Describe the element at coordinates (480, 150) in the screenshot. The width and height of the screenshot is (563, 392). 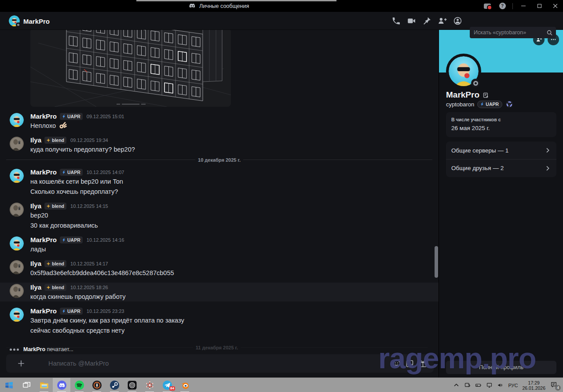
I see `mutual-servers-label: Общие серверы — 1` at that location.